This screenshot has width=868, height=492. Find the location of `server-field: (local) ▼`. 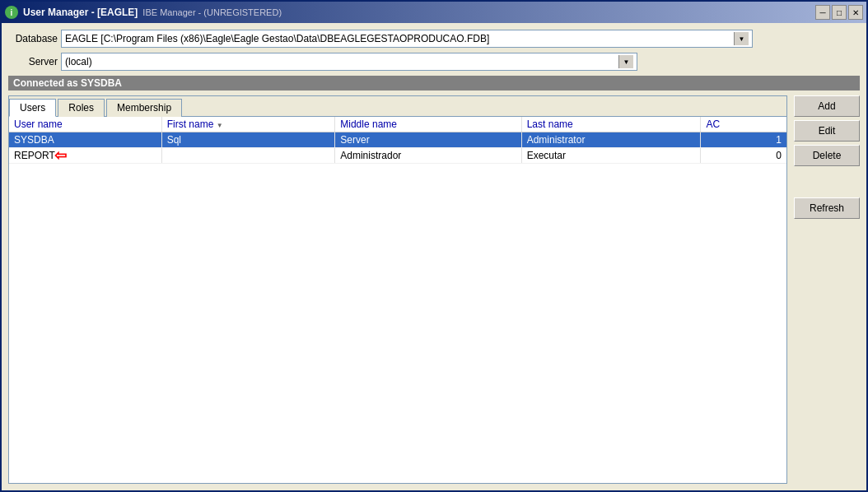

server-field: (local) ▼ is located at coordinates (349, 62).